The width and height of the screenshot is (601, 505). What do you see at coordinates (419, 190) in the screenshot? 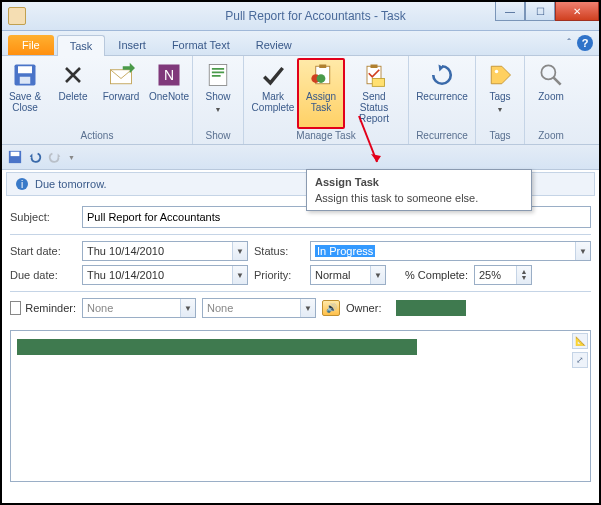
I see `tooltip: Assign Task Assign this task to someone …` at bounding box center [419, 190].